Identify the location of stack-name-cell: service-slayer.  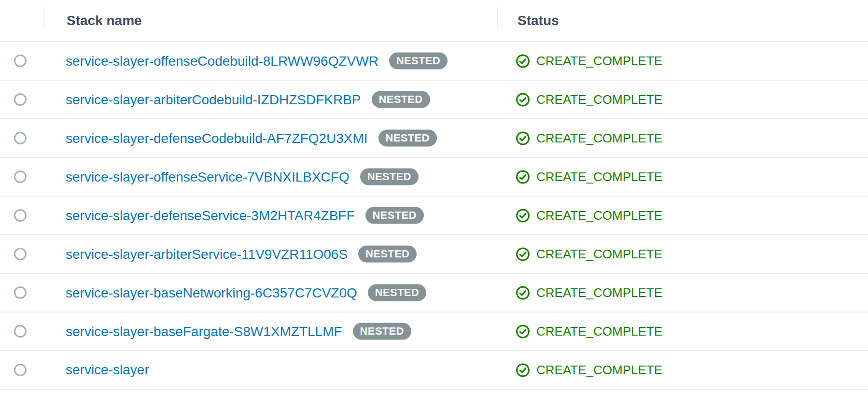
(107, 370).